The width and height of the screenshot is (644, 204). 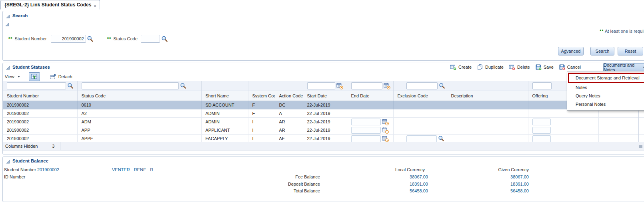 I want to click on filter-student-number-lookup-icon, so click(x=70, y=86).